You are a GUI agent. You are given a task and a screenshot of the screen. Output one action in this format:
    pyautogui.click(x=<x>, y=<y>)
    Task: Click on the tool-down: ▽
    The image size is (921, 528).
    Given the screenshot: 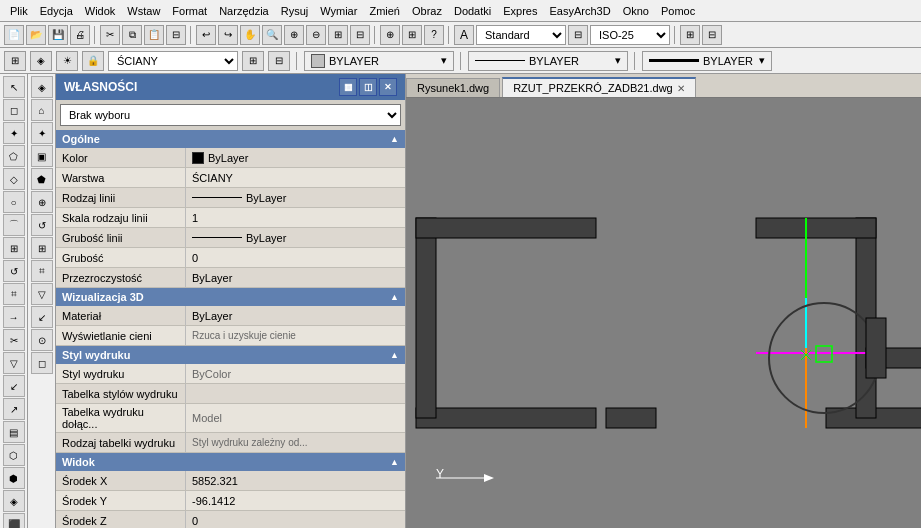 What is the action you would take?
    pyautogui.click(x=14, y=363)
    